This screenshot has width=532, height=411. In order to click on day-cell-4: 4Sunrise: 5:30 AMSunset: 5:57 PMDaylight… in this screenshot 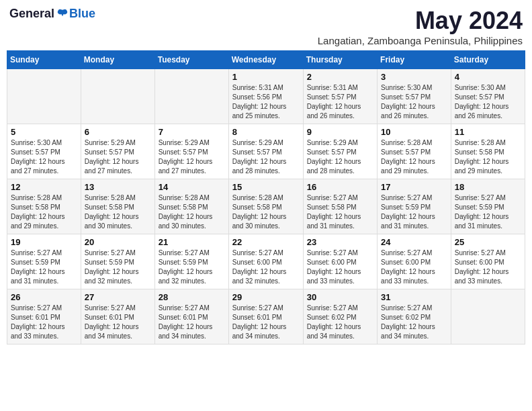, I will do `click(488, 97)`.